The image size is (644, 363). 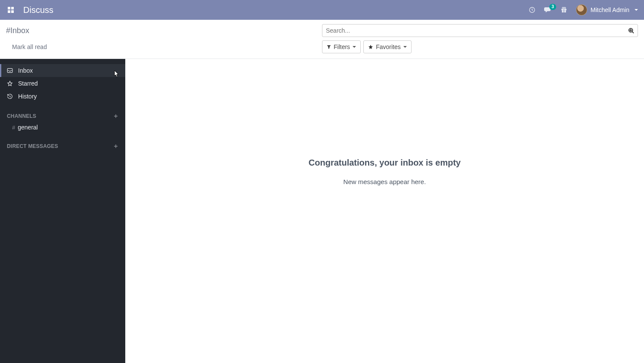 I want to click on search-icon, so click(x=631, y=31).